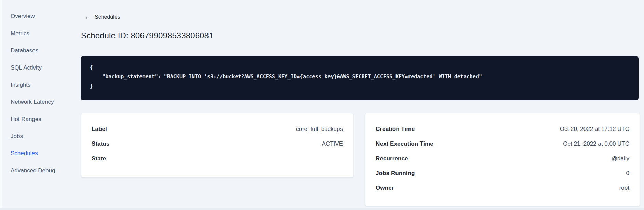 This screenshot has height=210, width=644. What do you see at coordinates (40, 153) in the screenshot?
I see `sidebar-item-schedules: Schedules` at bounding box center [40, 153].